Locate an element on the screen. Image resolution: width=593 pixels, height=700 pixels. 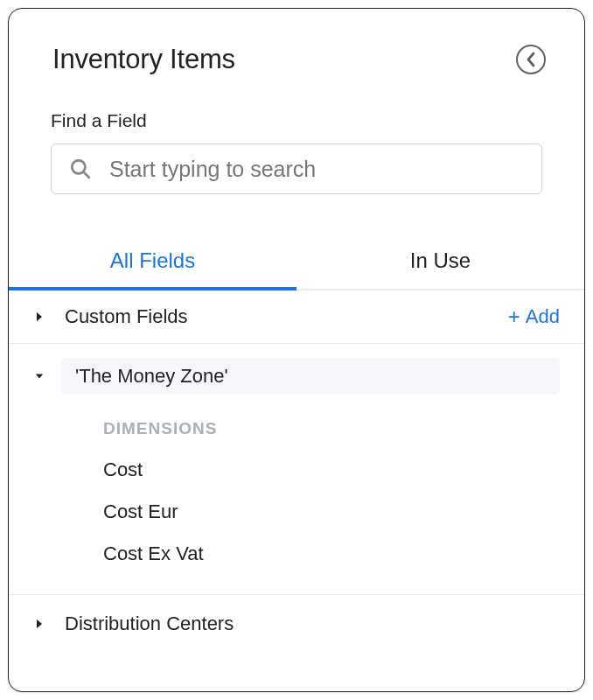
search-icon is located at coordinates (80, 169).